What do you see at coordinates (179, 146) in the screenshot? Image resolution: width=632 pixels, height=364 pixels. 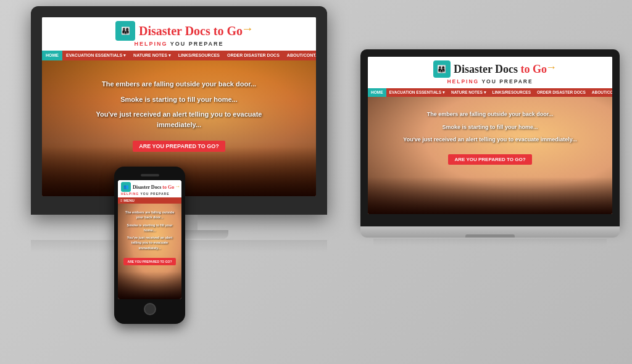 I see `desktop-hero-cta: Are you prepared to go?` at bounding box center [179, 146].